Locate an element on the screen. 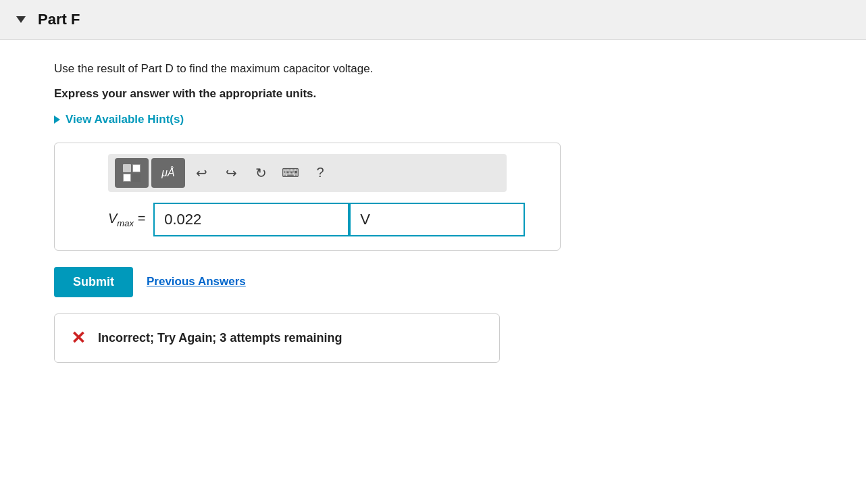 The image size is (866, 504). undo-icon: ↩ is located at coordinates (201, 173).